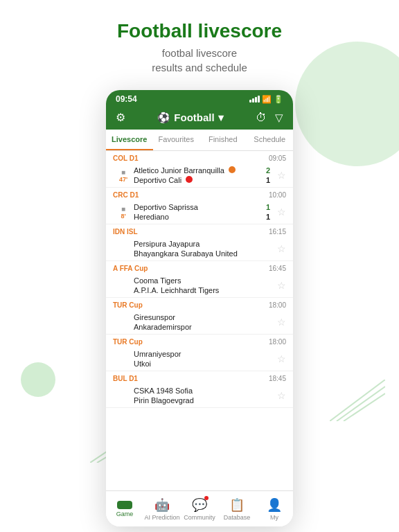 This screenshot has height=532, width=399. I want to click on team-row-away-idn: Bhayangkara Surabaya United, so click(204, 254).